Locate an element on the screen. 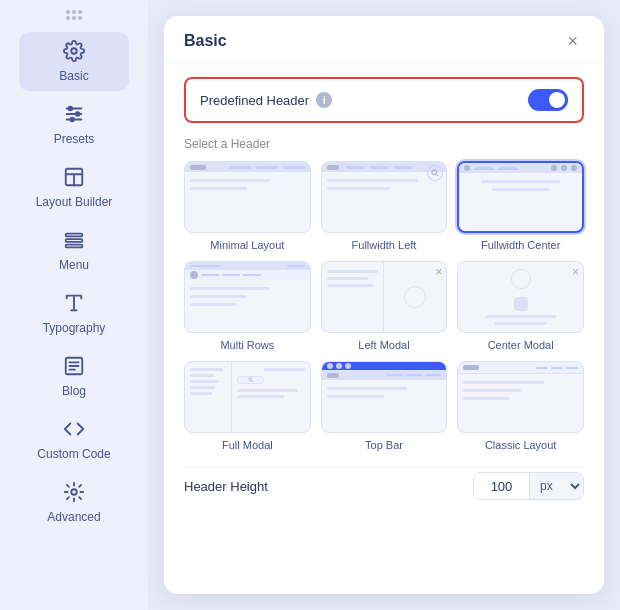 Image resolution: width=620 pixels, height=610 pixels. header-height-input-group: px % em rem is located at coordinates (528, 486).